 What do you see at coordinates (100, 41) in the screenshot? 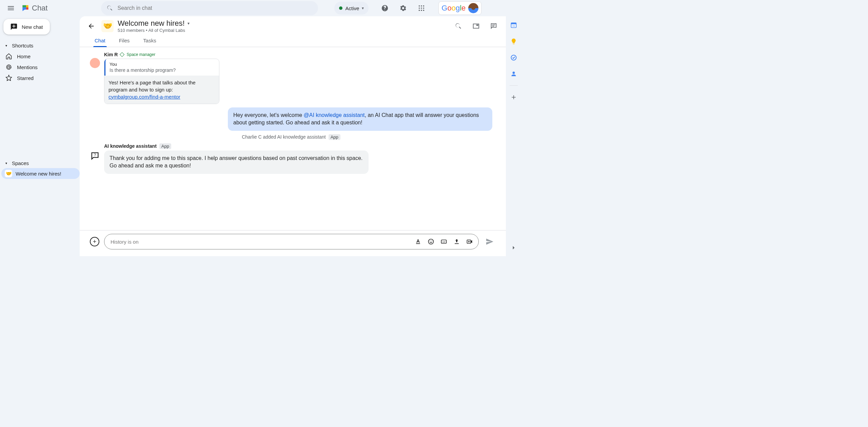
I see `tab-chat: Chat` at bounding box center [100, 41].